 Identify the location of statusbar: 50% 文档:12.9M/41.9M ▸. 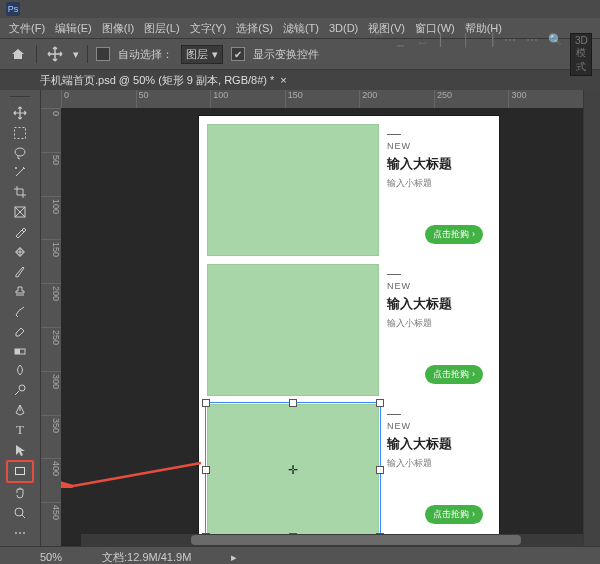
(300, 555).